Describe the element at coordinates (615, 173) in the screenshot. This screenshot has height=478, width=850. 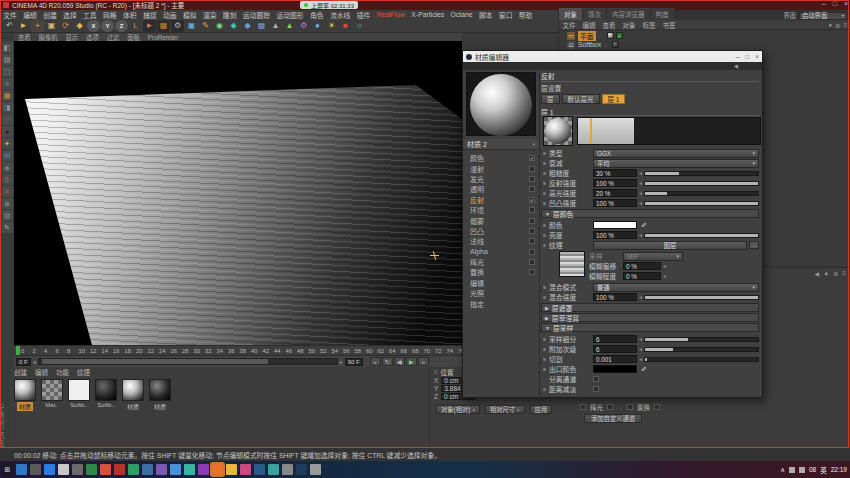
I see `roughness-field: 30 %` at that location.